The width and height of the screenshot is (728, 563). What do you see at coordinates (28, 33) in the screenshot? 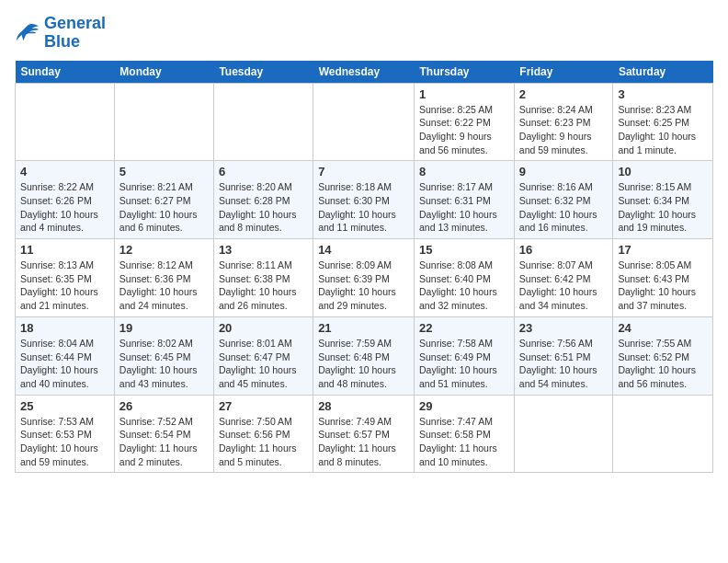
I see `logo-bird-icon` at bounding box center [28, 33].